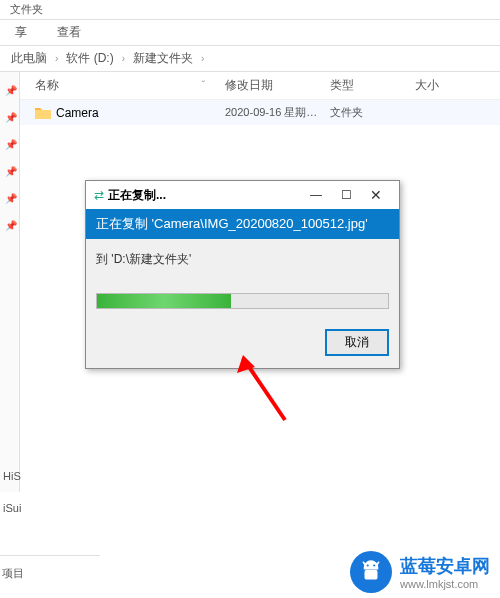 This screenshot has height=598, width=500. What do you see at coordinates (372, 86) in the screenshot?
I see `col-type: 类型` at bounding box center [372, 86].